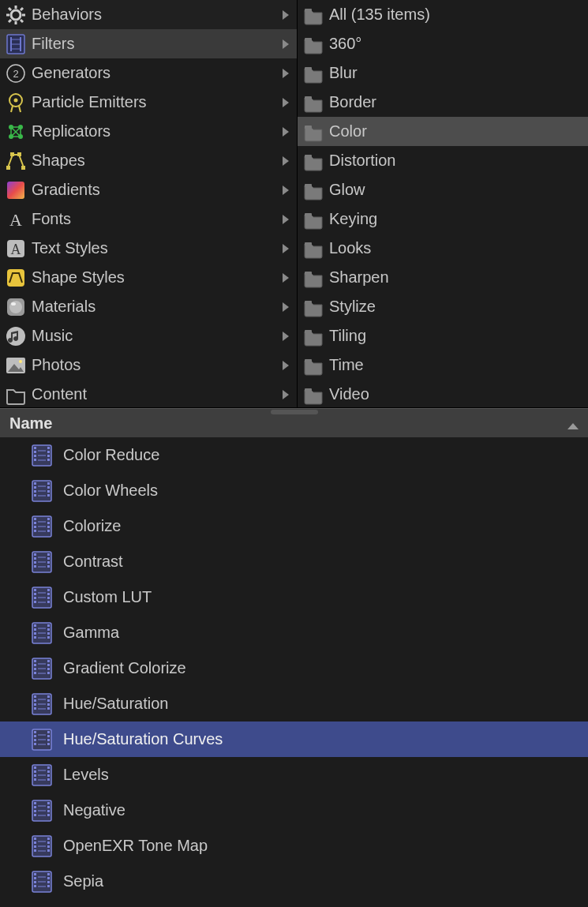 This screenshot has width=588, height=907. Describe the element at coordinates (294, 739) in the screenshot. I see `item-hue-saturation-curves: Hue/Saturation Curves` at that location.